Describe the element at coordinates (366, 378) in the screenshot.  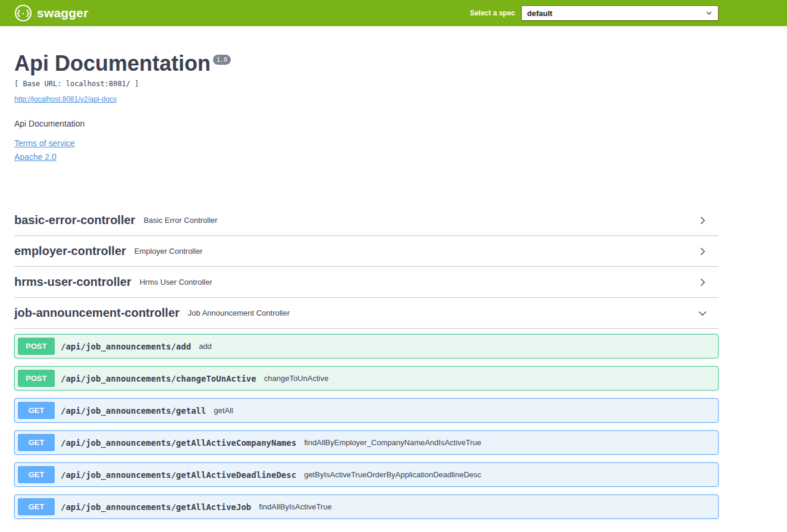
I see `opblock-post-changeToUnActive: POST /api/job_announcements/changeToUnAc…` at that location.